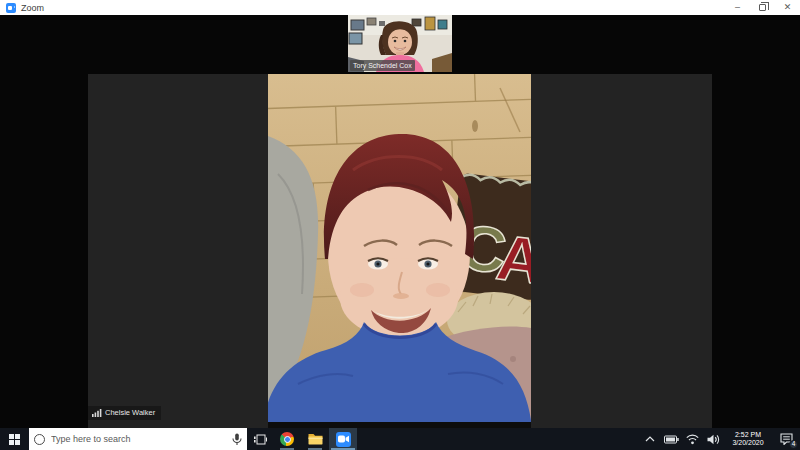 This screenshot has width=800, height=450. What do you see at coordinates (788, 8) in the screenshot?
I see `close-button: ✕` at bounding box center [788, 8].